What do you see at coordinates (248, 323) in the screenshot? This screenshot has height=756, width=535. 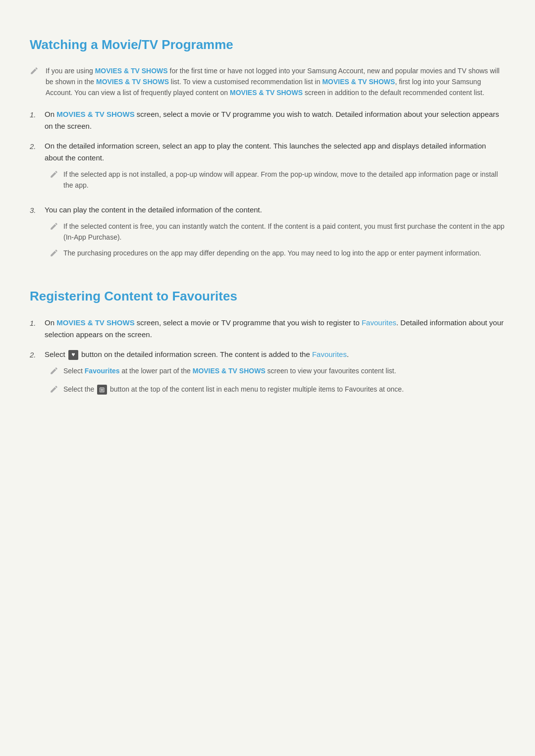 I see `body-text: screen, select a movie or TV programme t…` at bounding box center [248, 323].